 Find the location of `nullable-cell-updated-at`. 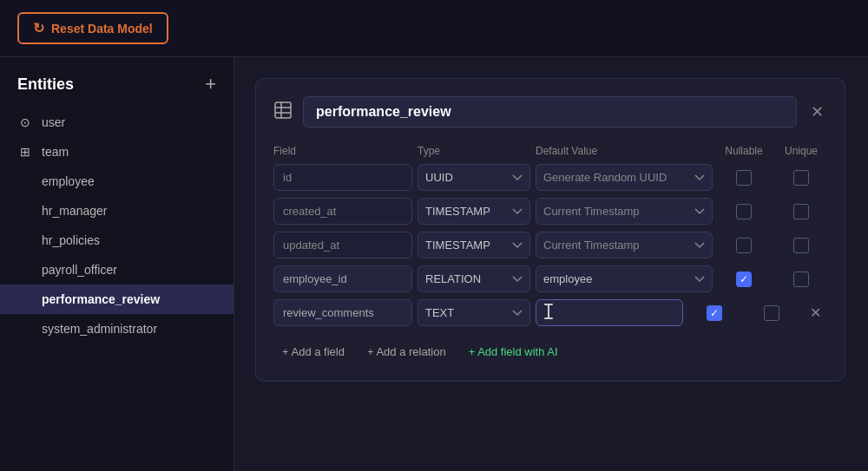

nullable-cell-updated-at is located at coordinates (744, 245).